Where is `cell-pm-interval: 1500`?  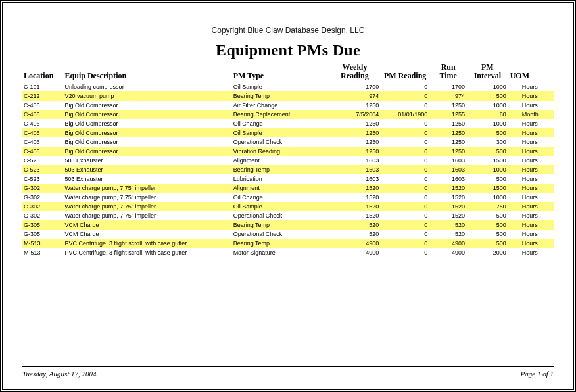 cell-pm-interval: 1500 is located at coordinates (488, 188).